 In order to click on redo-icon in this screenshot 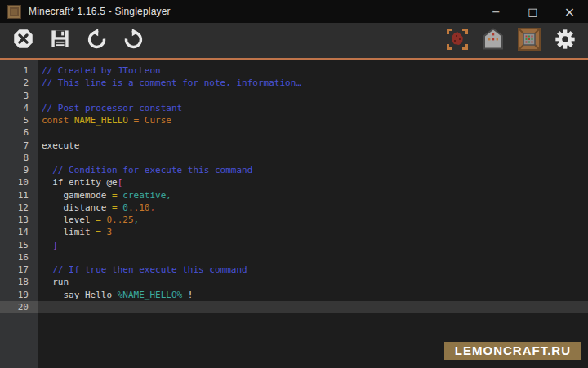, I will do `click(134, 41)`.